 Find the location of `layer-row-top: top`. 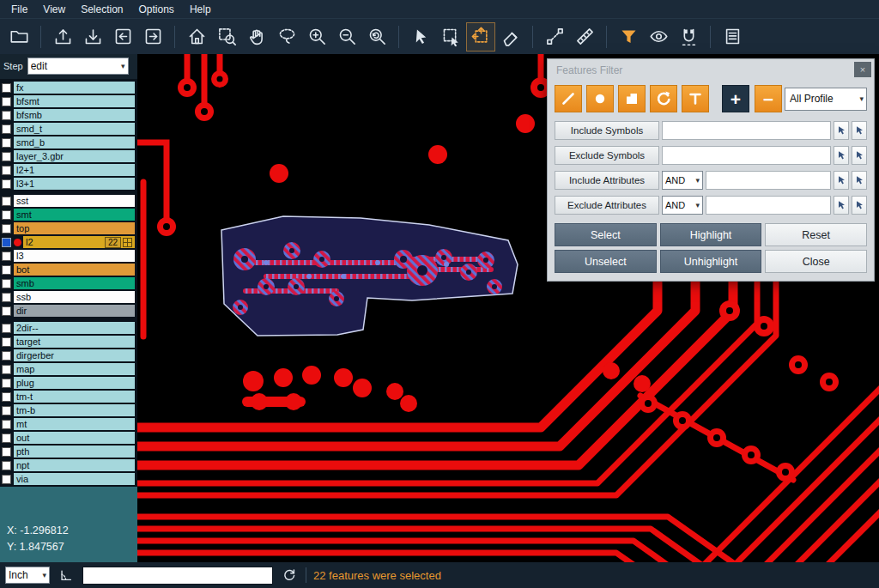

layer-row-top: top is located at coordinates (69, 228).